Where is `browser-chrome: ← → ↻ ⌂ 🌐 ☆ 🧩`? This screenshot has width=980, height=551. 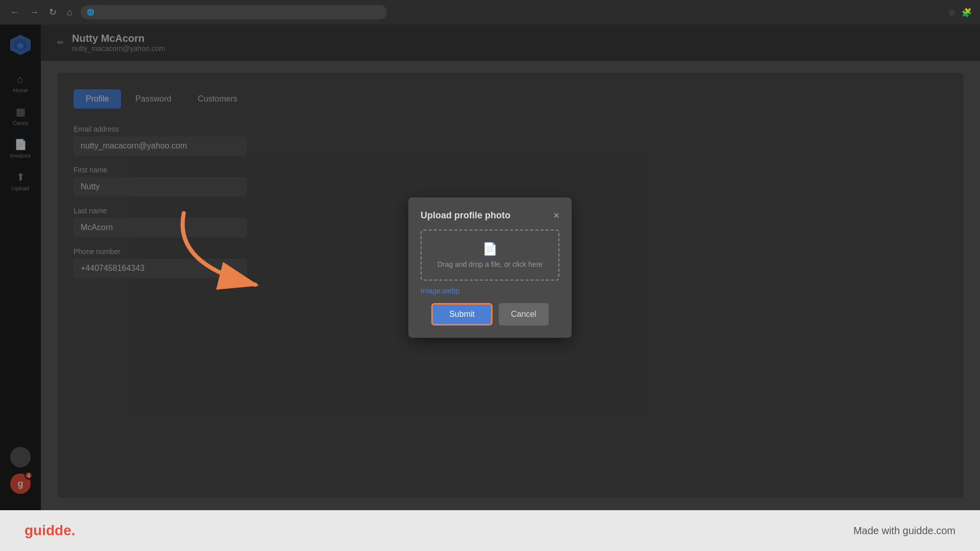
browser-chrome: ← → ↻ ⌂ 🌐 ☆ 🧩 is located at coordinates (490, 12).